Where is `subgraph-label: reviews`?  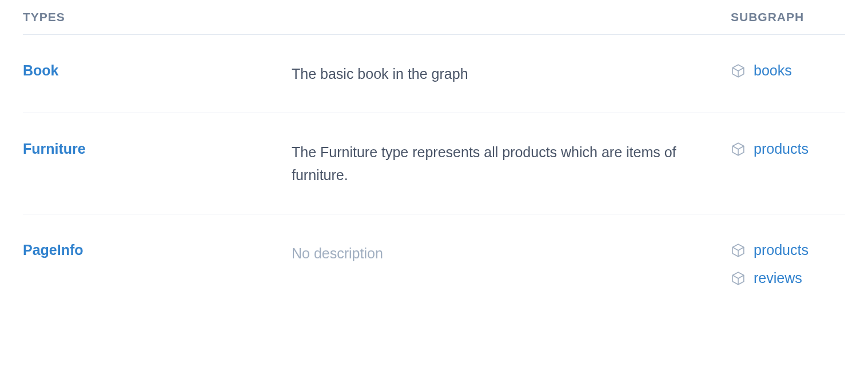 subgraph-label: reviews is located at coordinates (778, 278).